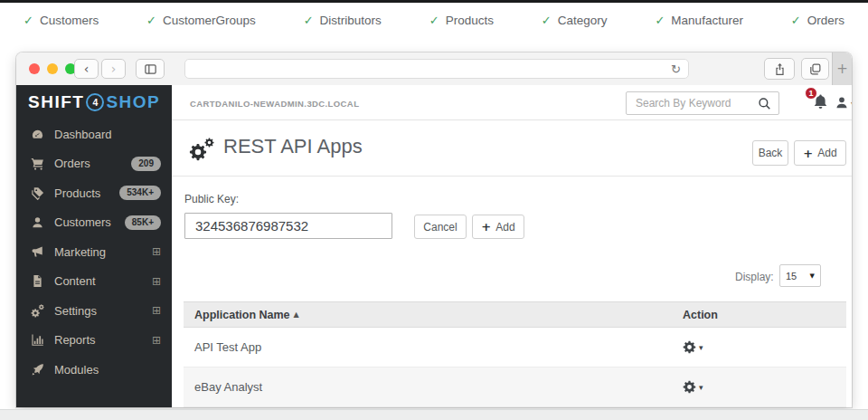 The width and height of the screenshot is (868, 420). What do you see at coordinates (99, 252) in the screenshot?
I see `sidebar-item-label: Marketing` at bounding box center [99, 252].